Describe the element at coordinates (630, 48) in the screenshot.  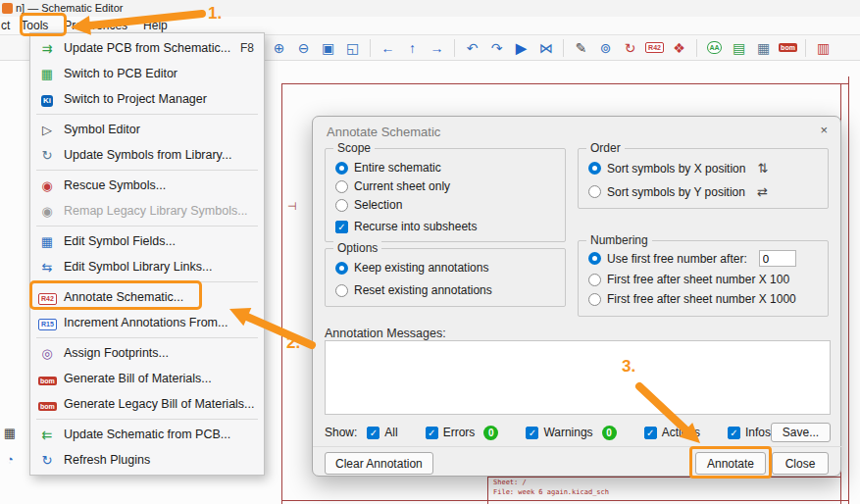
I see `update-symbols-icon: ↻` at that location.